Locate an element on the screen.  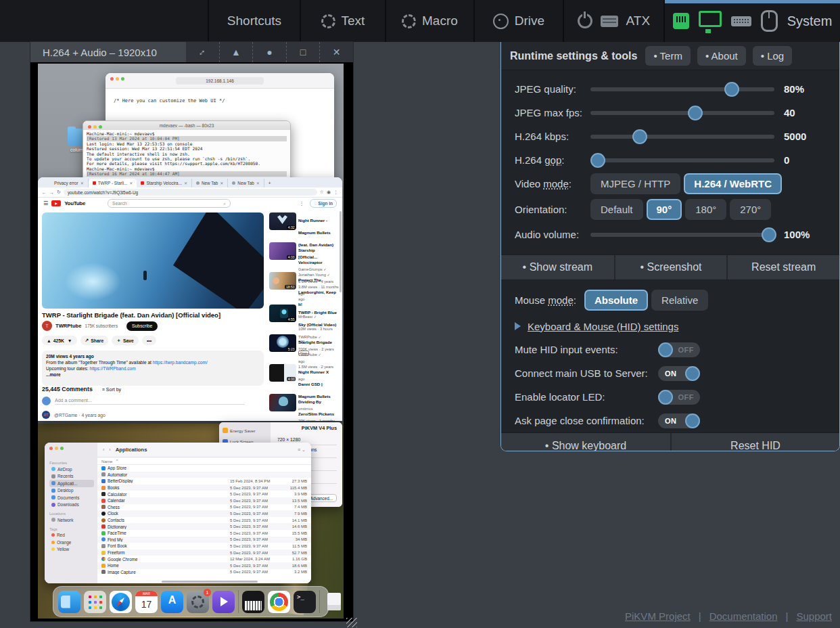
stream-window-titlebar: H.264 + Audio – 1920x10 ↕ ▲ ● □ ✕ is located at coordinates (192, 52).